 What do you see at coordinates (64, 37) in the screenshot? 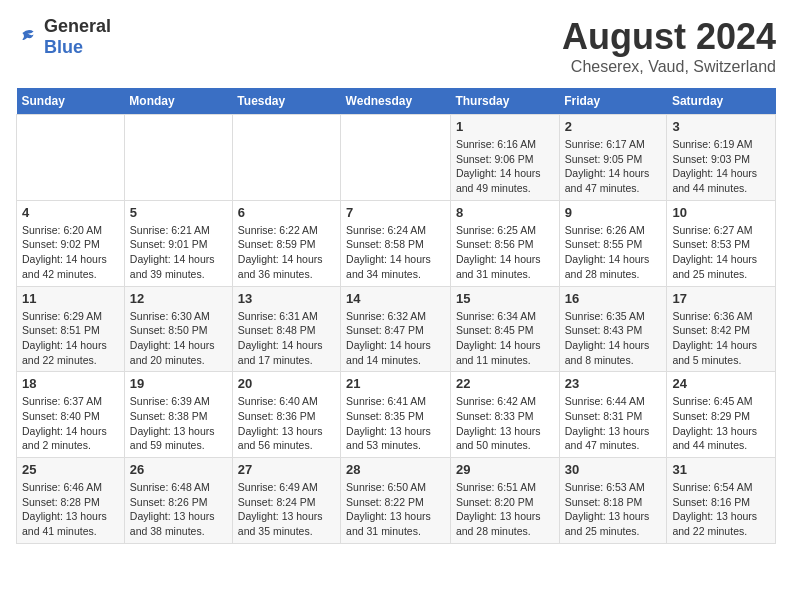
I see `logo: General Blue` at bounding box center [64, 37].